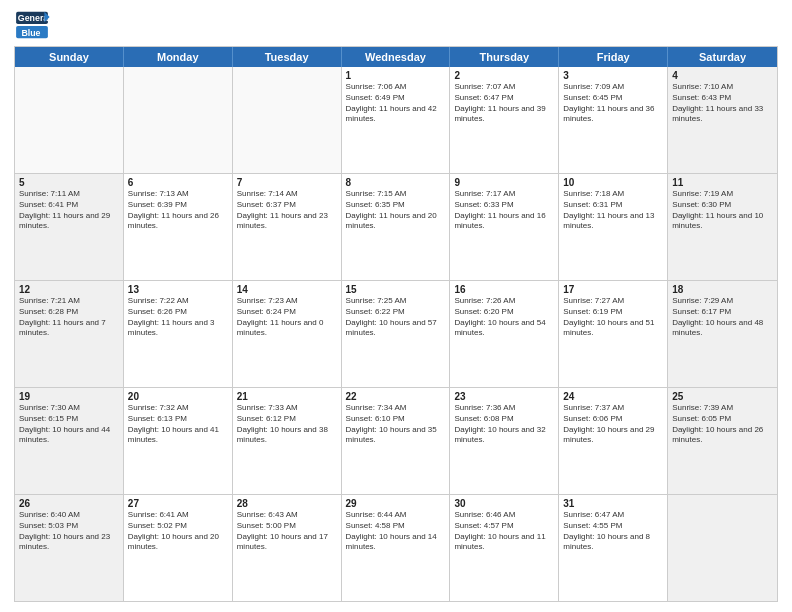 The width and height of the screenshot is (792, 612). I want to click on cell-info: Sunrise: 7:07 AM Sunset: 6:47 PM Dayligh…, so click(504, 104).